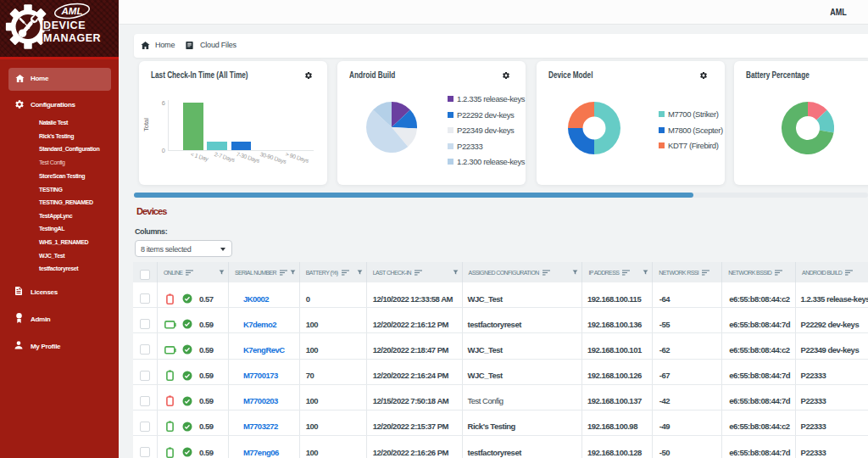  Describe the element at coordinates (64, 25) in the screenshot. I see `svg-text: DEVICE` at that location.